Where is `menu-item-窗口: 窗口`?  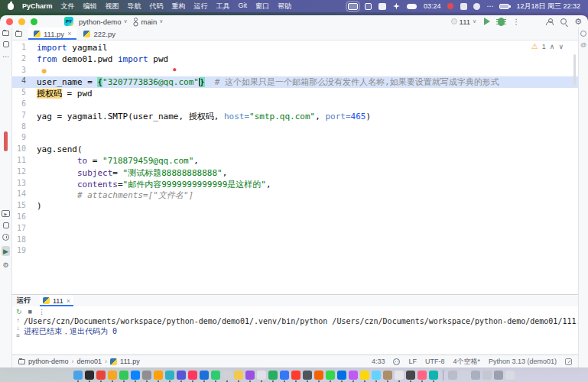
menu-item-窗口: 窗口 is located at coordinates (262, 6).